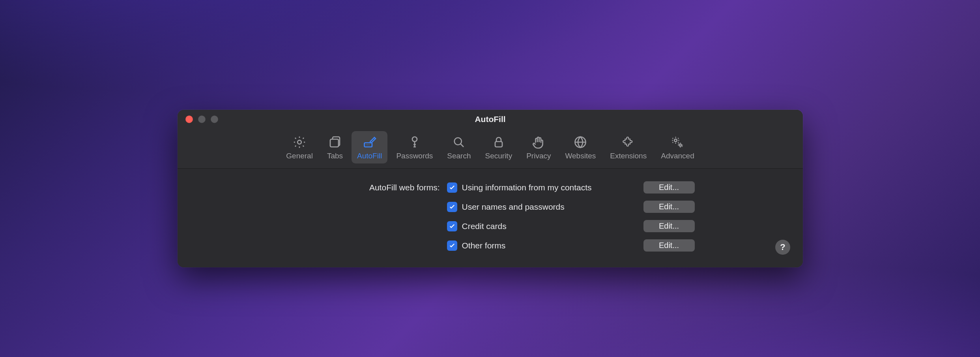  What do you see at coordinates (628, 147) in the screenshot?
I see `tab-extensions: Extensions` at bounding box center [628, 147].